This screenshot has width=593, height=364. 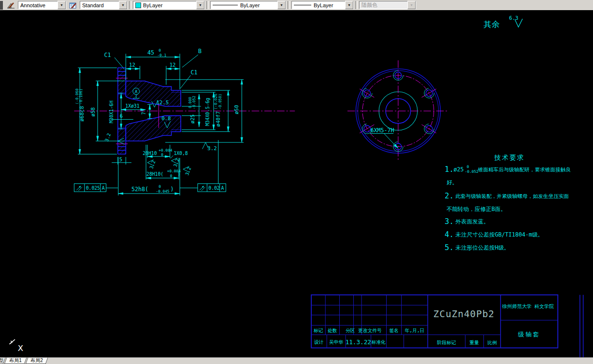 What do you see at coordinates (359, 342) in the screenshot?
I see `tb-date: 11.3.22` at bounding box center [359, 342].